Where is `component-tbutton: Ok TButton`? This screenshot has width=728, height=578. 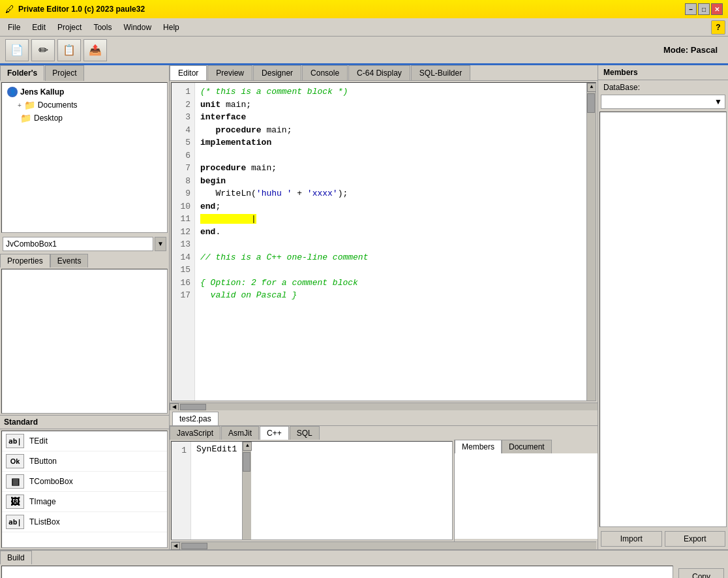 component-tbutton: Ok TButton is located at coordinates (85, 462).